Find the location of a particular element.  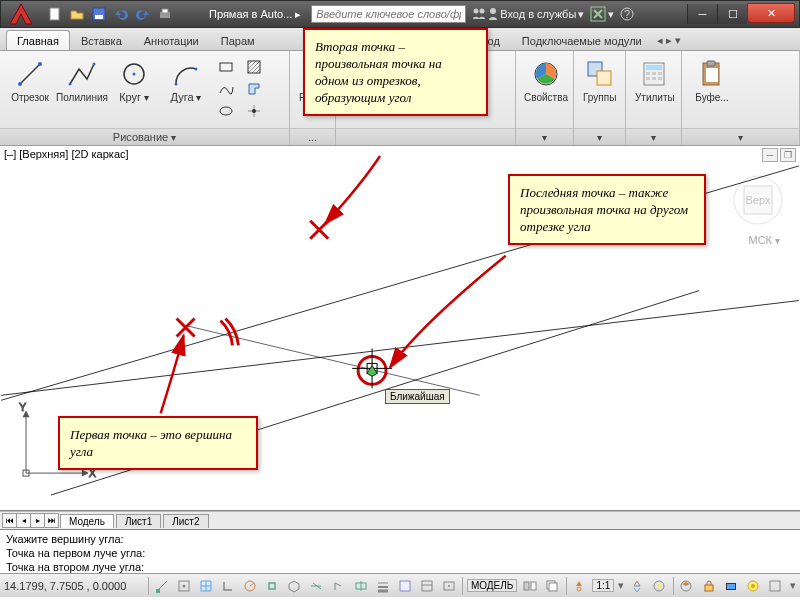

spline-icon is located at coordinates (226, 89).